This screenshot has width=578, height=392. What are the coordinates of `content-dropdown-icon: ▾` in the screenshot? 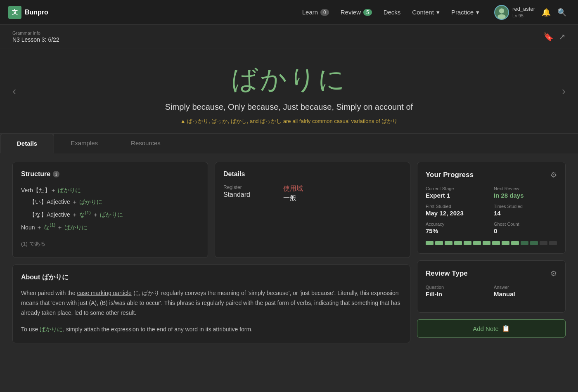 It's located at (438, 12).